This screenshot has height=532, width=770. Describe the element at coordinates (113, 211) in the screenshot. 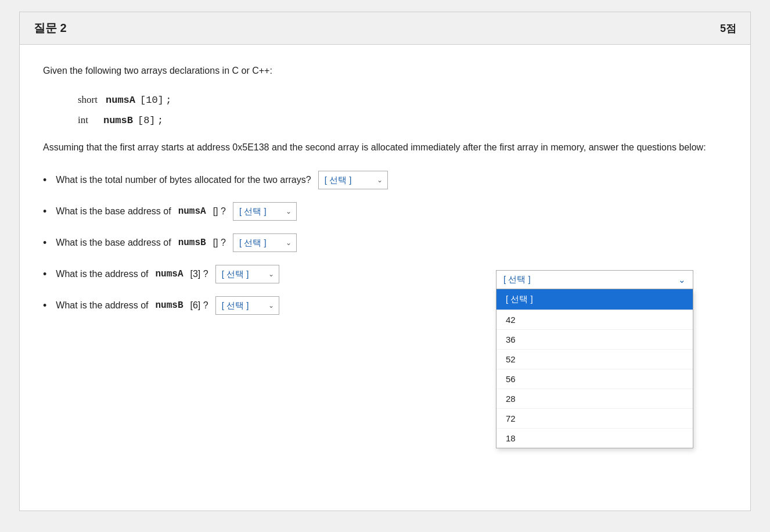

I see `q2-text-before: What is the base address of` at that location.